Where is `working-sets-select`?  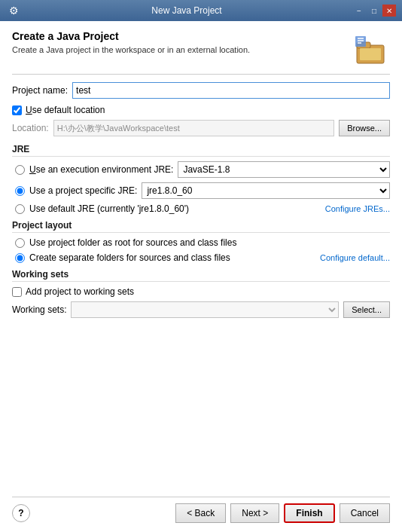 working-sets-select is located at coordinates (205, 310).